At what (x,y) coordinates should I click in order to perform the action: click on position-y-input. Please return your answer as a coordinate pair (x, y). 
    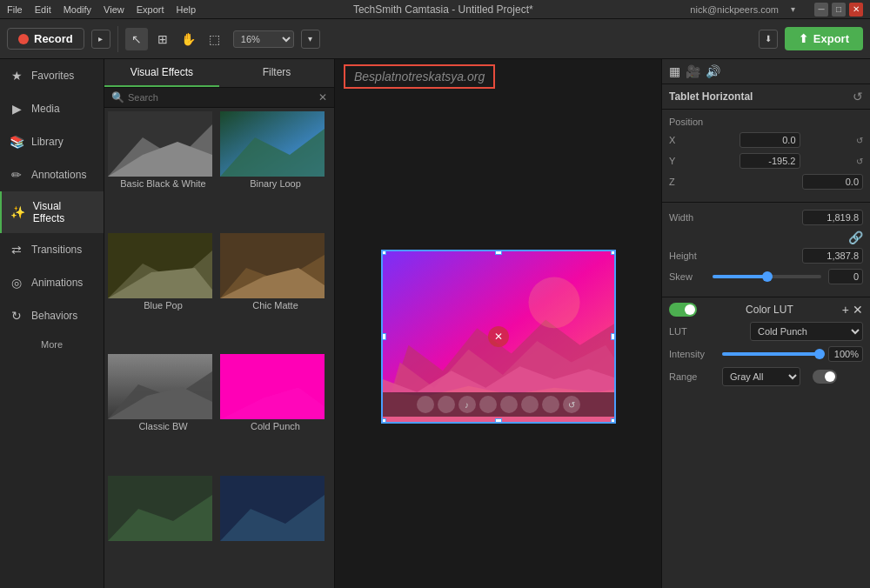
    Looking at the image, I should click on (770, 161).